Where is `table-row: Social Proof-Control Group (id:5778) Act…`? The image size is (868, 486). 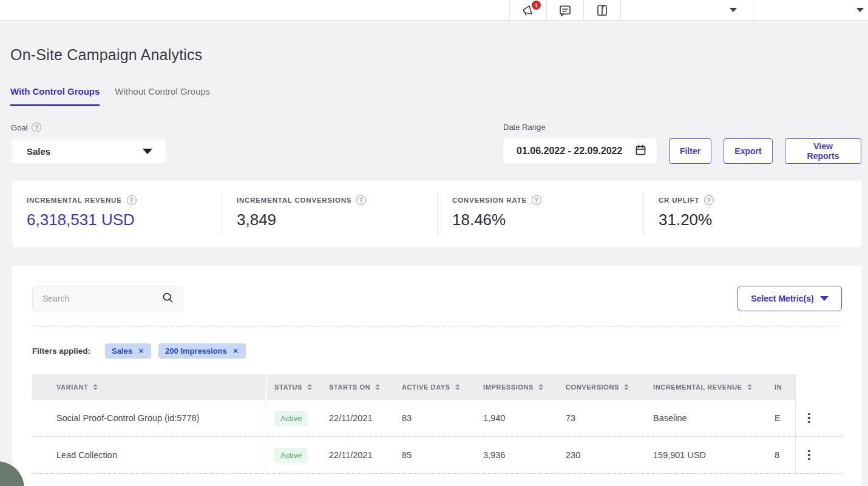
table-row: Social Proof-Control Group (id:5778) Act… is located at coordinates (437, 419).